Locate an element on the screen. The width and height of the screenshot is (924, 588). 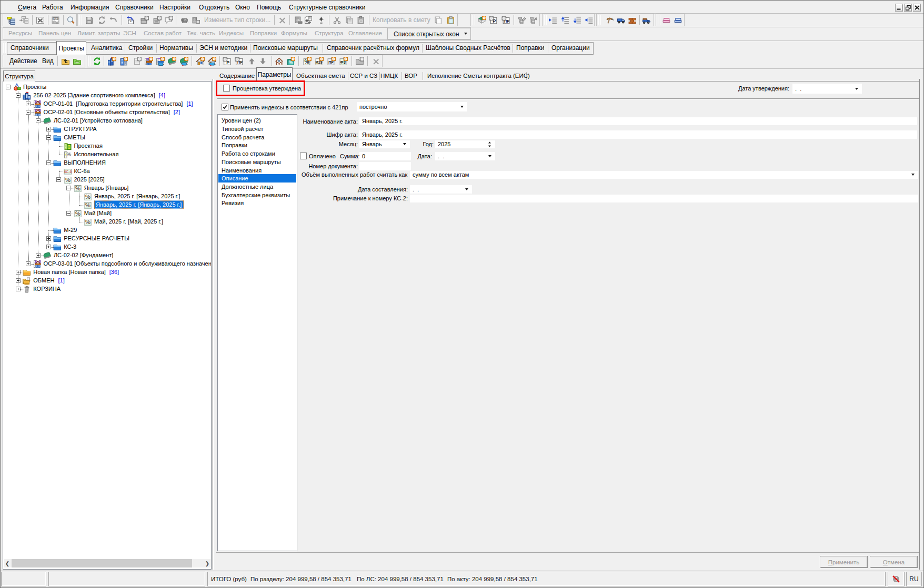
status-lang-segment: RU is located at coordinates (914, 579).